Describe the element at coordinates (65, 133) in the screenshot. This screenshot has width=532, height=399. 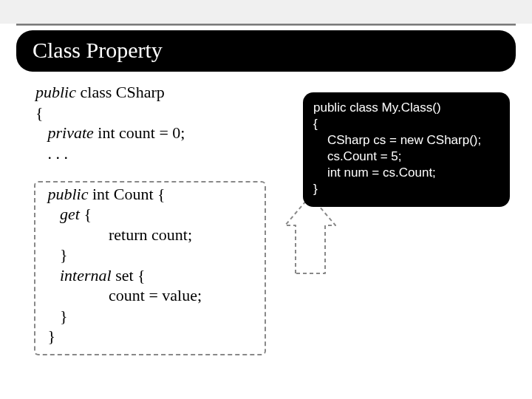
I see `kw-private: private` at that location.